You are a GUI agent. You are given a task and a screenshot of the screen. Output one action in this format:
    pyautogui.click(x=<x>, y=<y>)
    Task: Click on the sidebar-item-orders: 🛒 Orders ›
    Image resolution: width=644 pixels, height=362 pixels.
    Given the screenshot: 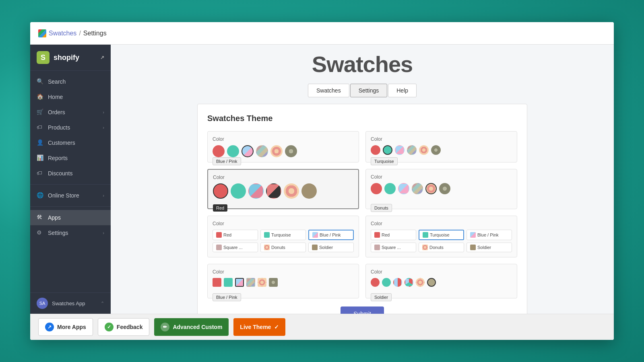 What is the action you would take?
    pyautogui.click(x=70, y=112)
    